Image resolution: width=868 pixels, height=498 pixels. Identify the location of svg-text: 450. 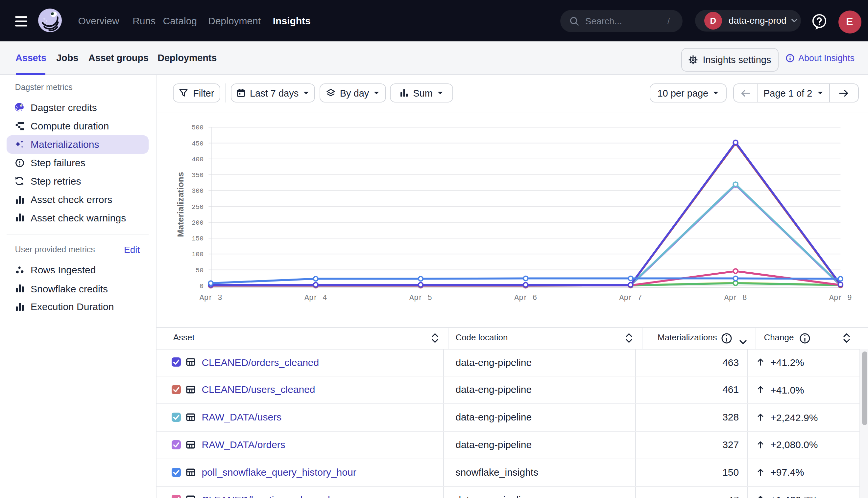
(198, 144).